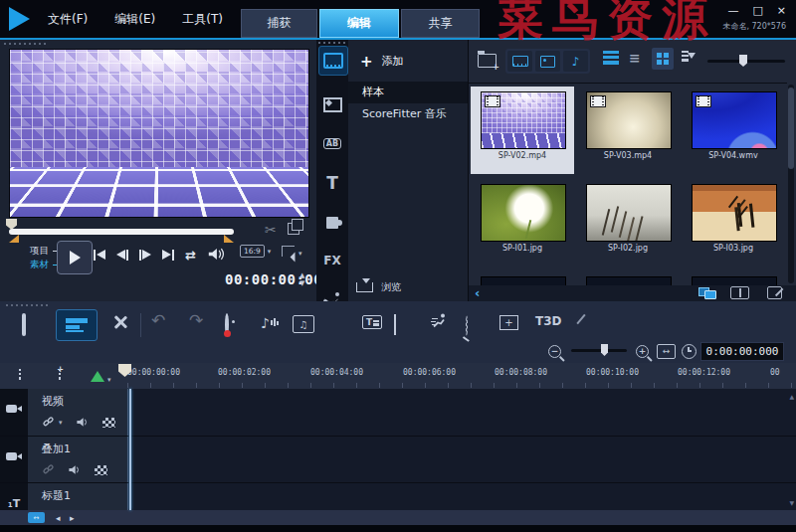  I want to click on timeline-zoom-slider, so click(599, 350).